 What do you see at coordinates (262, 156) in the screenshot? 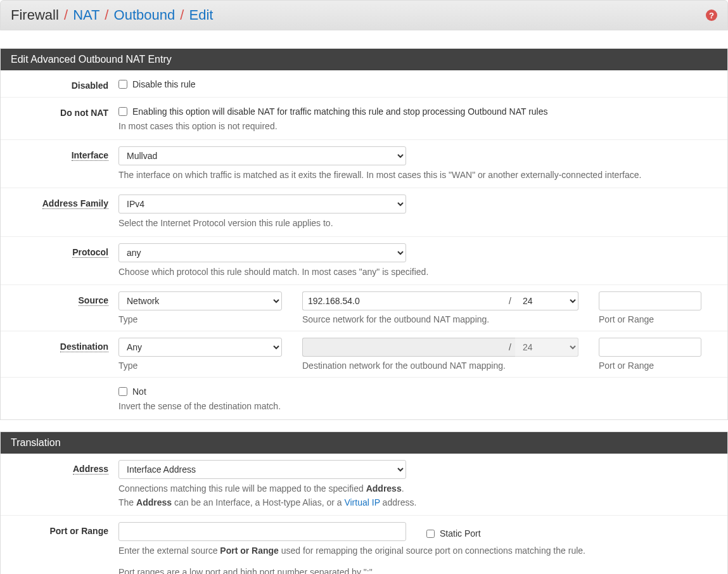
I see `select-interface: Mullvad` at bounding box center [262, 156].